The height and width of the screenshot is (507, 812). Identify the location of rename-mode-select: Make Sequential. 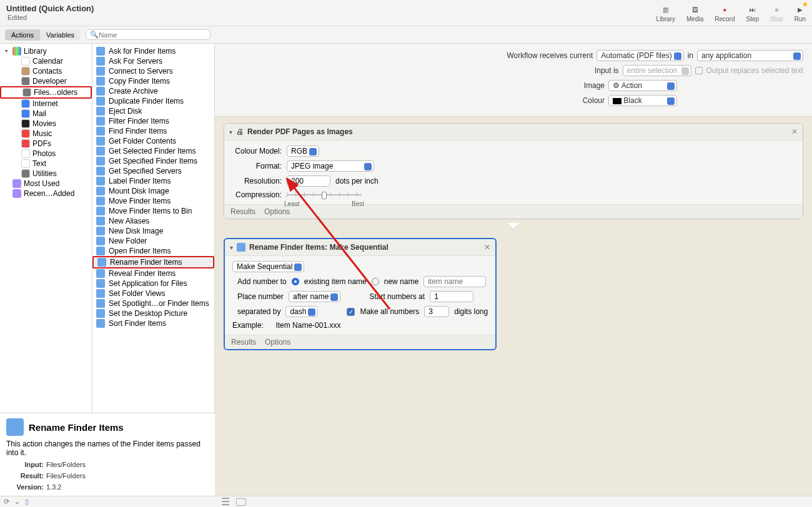
(269, 267).